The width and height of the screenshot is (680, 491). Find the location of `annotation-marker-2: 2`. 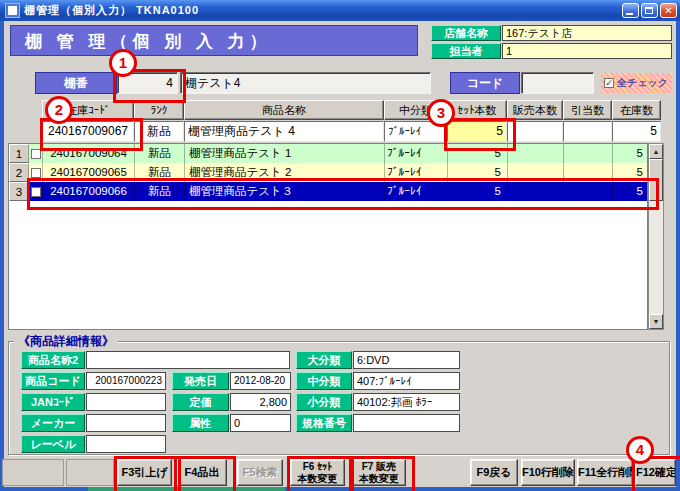

annotation-marker-2: 2 is located at coordinates (59, 110).